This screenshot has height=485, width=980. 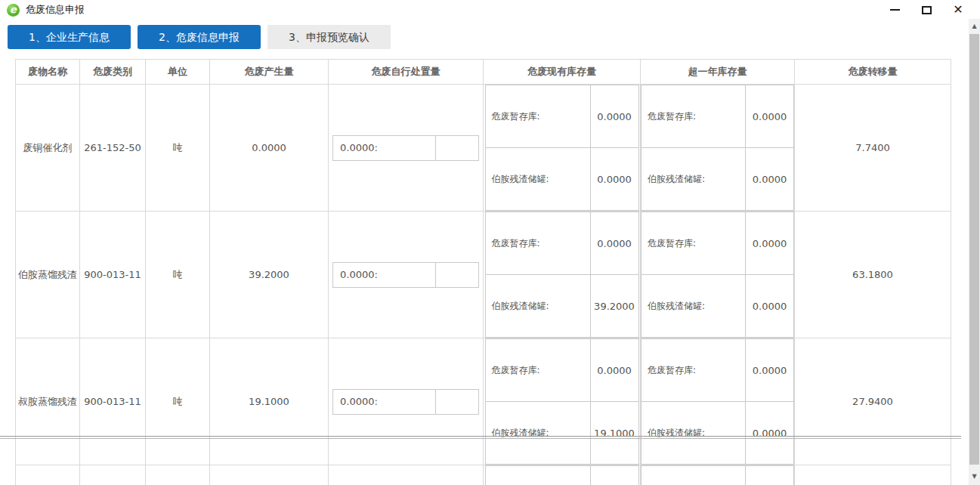 I want to click on over-year-inventory-cell: 危废暂存库: 0.0000 伯胺残渣储罐: 0.0000, so click(x=718, y=475).